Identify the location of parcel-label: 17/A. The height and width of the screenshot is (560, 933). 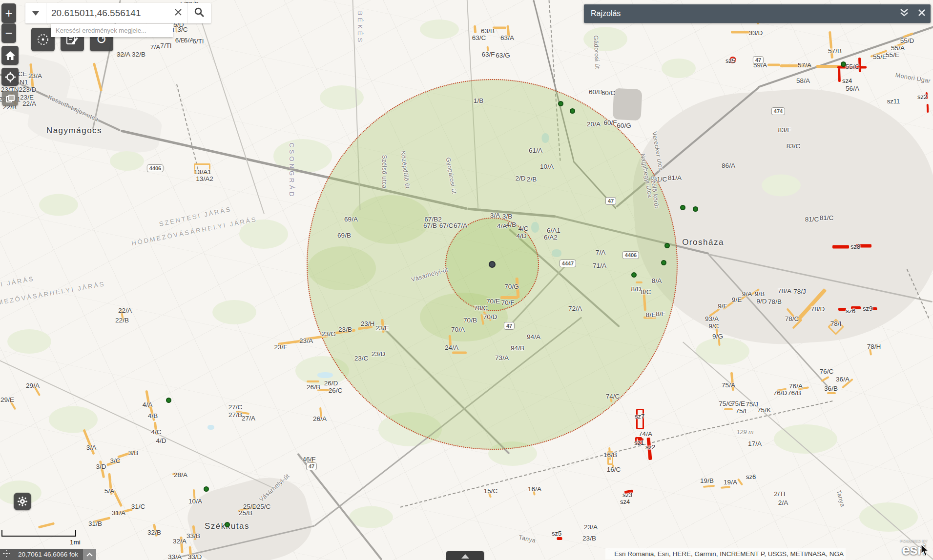
(755, 444).